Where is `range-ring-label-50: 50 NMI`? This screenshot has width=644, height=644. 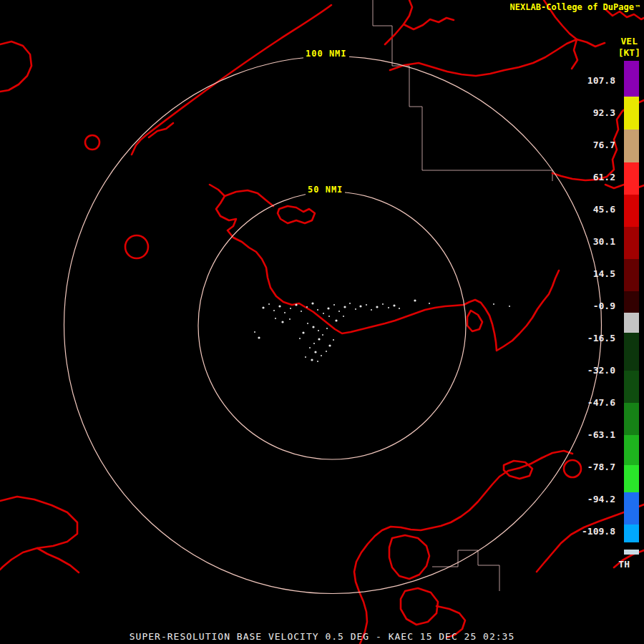 range-ring-label-50: 50 NMI is located at coordinates (325, 190).